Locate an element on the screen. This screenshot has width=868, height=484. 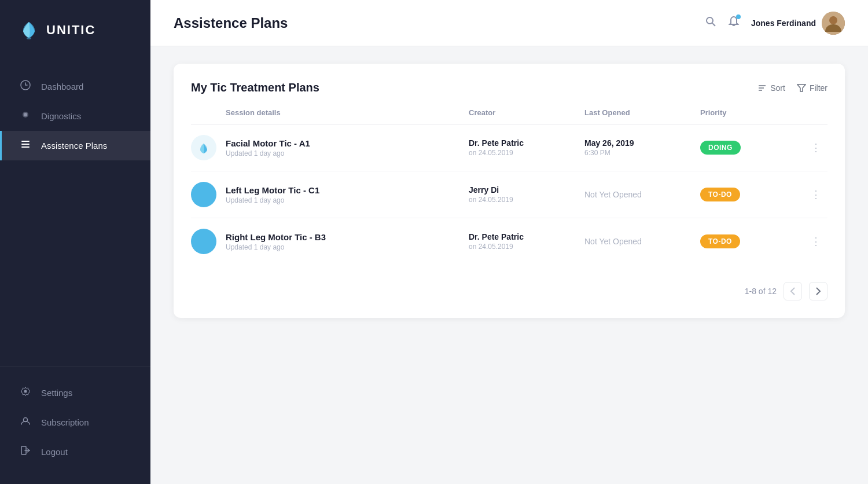
sidebar-item-subscription: Subscription is located at coordinates (75, 423).